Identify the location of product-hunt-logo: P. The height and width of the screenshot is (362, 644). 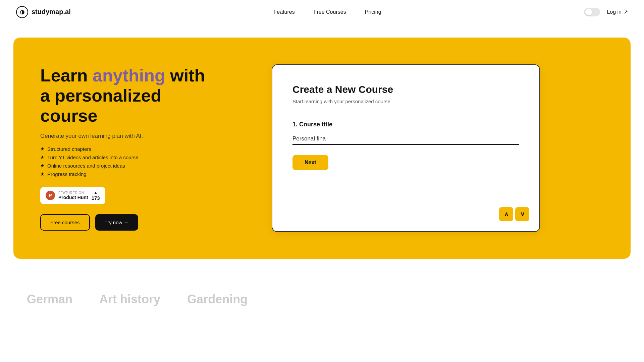
(50, 195).